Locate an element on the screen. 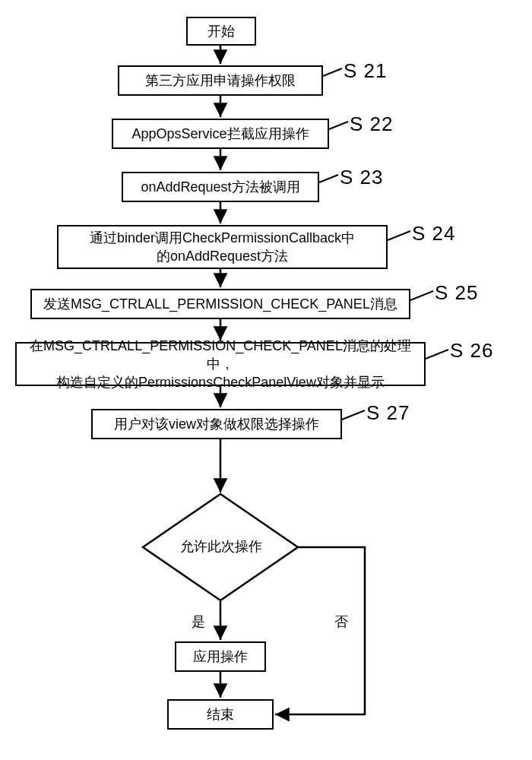 This screenshot has height=760, width=532. step-label-s21: S 21 is located at coordinates (366, 71).